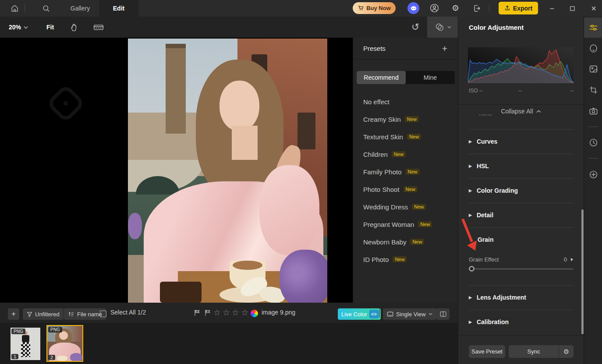 The image size is (602, 364). I want to click on sidebar-portrait-tool, so click(593, 48).